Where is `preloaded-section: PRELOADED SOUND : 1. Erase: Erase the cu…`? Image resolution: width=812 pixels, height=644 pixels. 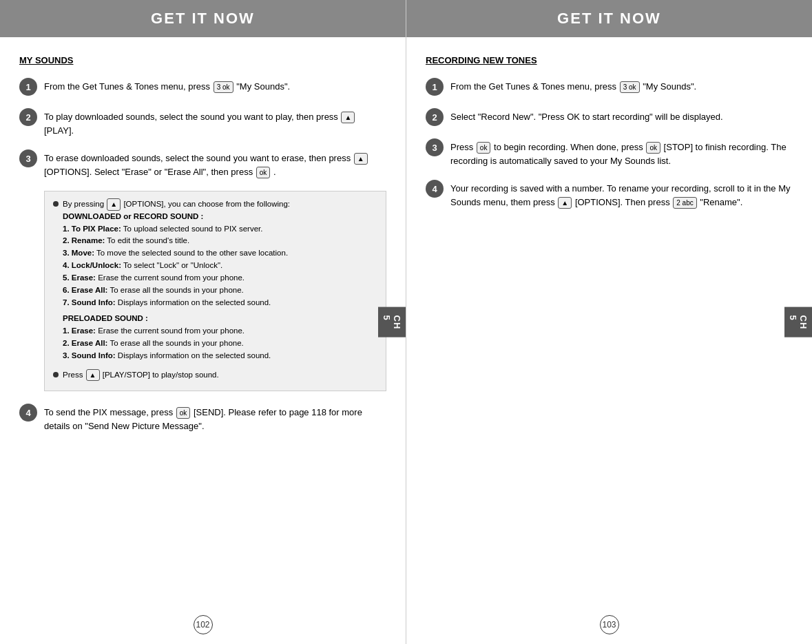 preloaded-section: PRELOADED SOUND : 1. Erase: Erase the cu… is located at coordinates (176, 337).